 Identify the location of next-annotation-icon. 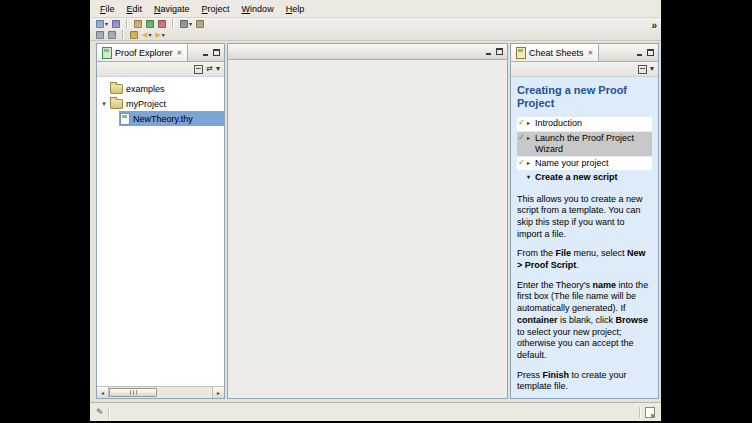
(100, 35).